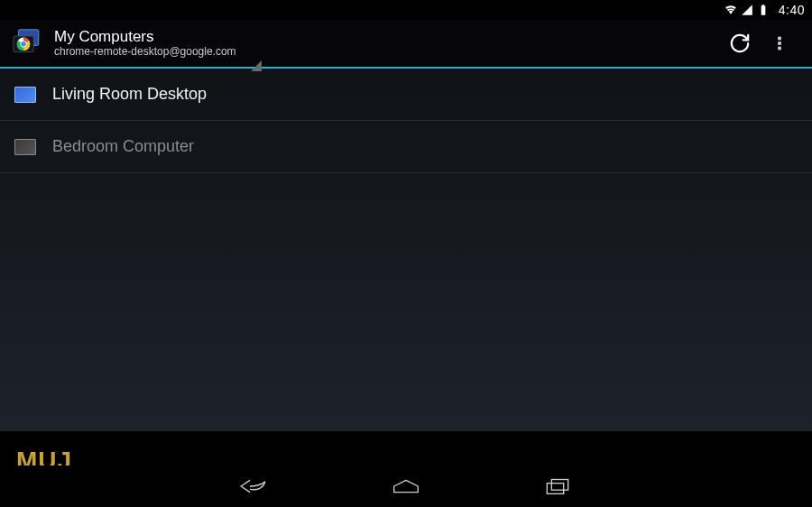 The image size is (812, 507). Describe the element at coordinates (747, 10) in the screenshot. I see `cell-signal-icon` at that location.